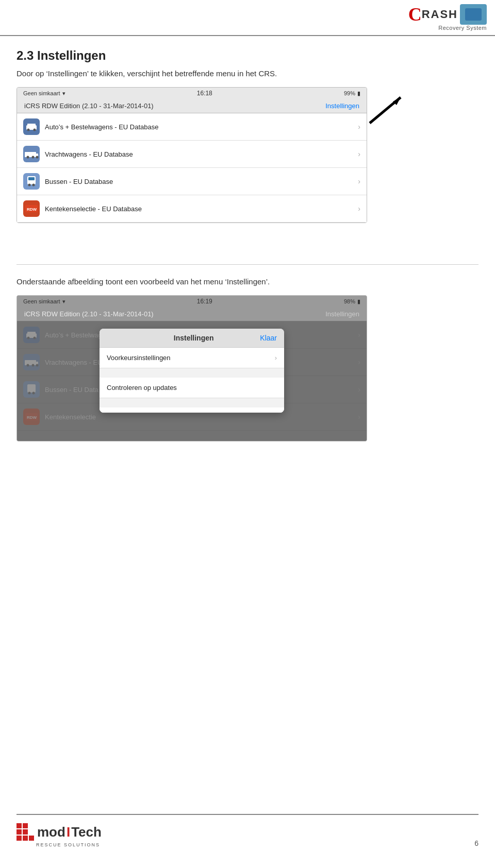 This screenshot has width=495, height=868. What do you see at coordinates (448, 18) in the screenshot?
I see `logo-wrapper: C RASH Recovery System` at bounding box center [448, 18].